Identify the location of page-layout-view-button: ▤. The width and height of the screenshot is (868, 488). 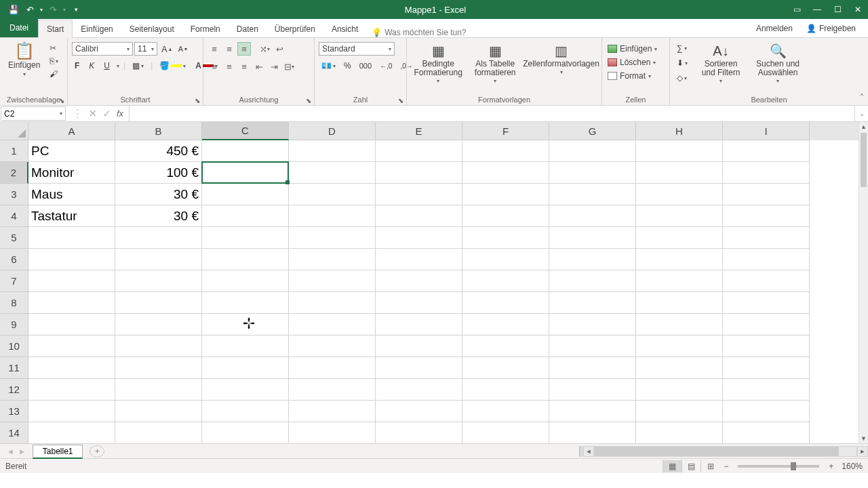
(691, 466).